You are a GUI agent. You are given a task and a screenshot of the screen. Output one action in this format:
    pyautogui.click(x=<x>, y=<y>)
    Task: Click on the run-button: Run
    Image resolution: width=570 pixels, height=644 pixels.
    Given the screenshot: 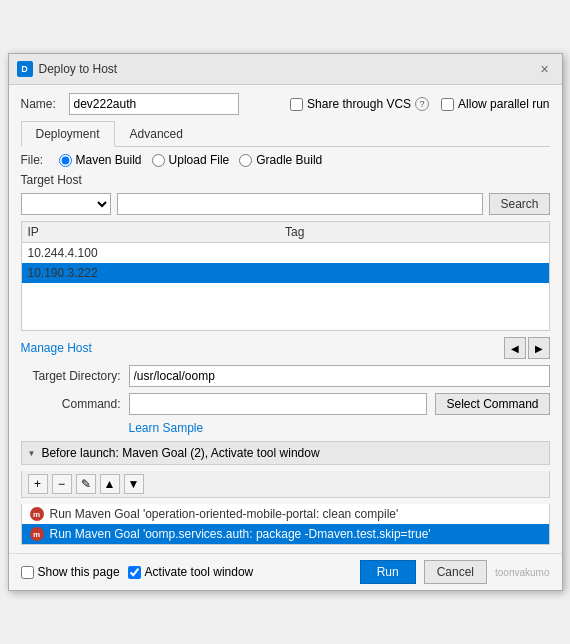 What is the action you would take?
    pyautogui.click(x=388, y=572)
    